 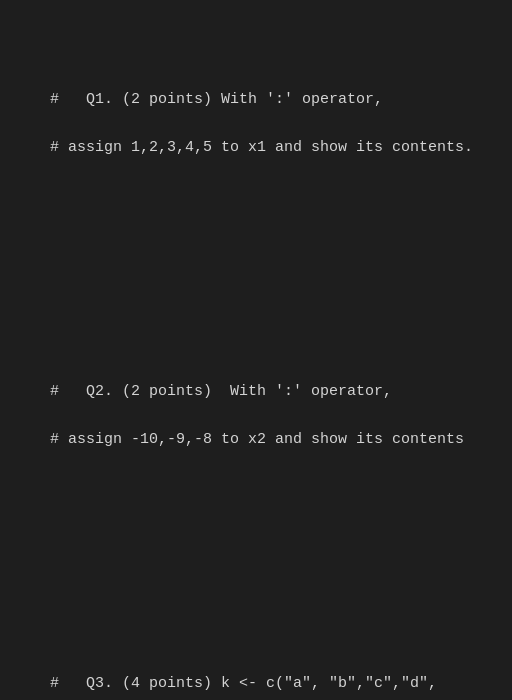 I want to click on q3-section: # Q3. (4 points) k <- c("a", "b","c","d"…, so click(x=256, y=674).